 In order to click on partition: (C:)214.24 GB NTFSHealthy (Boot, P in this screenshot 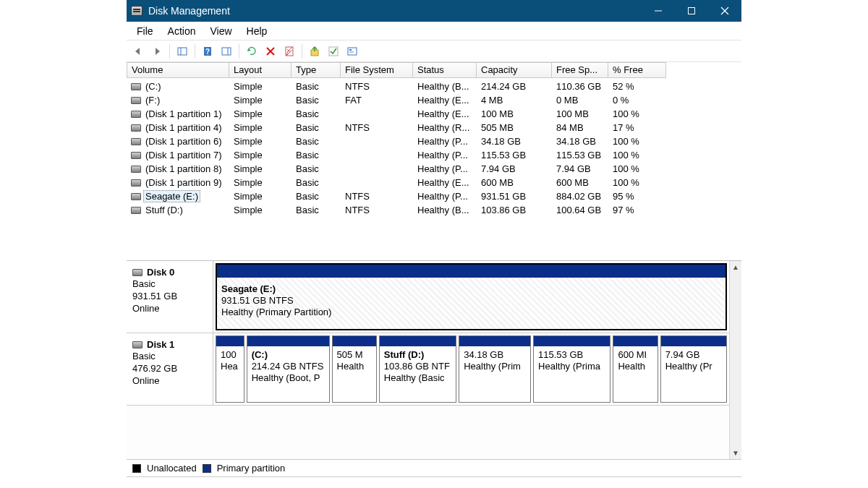, I will do `click(288, 369)`.